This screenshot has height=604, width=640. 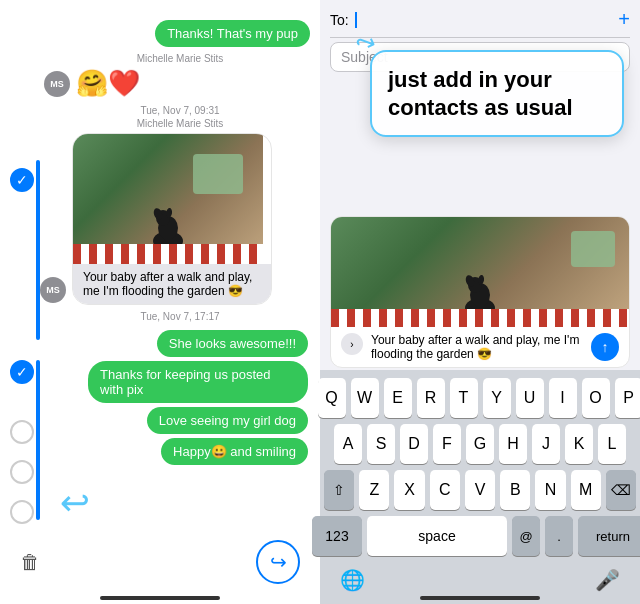 What do you see at coordinates (414, 444) in the screenshot?
I see `key-d: D` at bounding box center [414, 444].